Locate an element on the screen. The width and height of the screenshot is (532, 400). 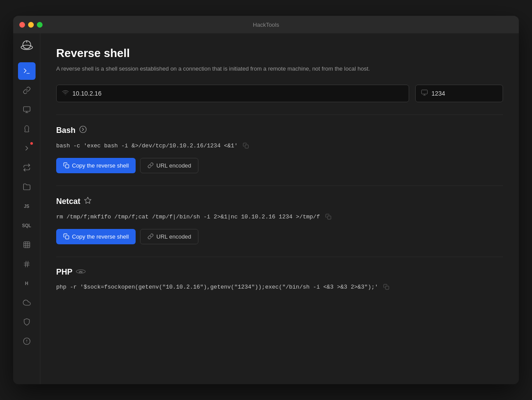
bash-url-encode-button: URL encoded is located at coordinates (169, 166).